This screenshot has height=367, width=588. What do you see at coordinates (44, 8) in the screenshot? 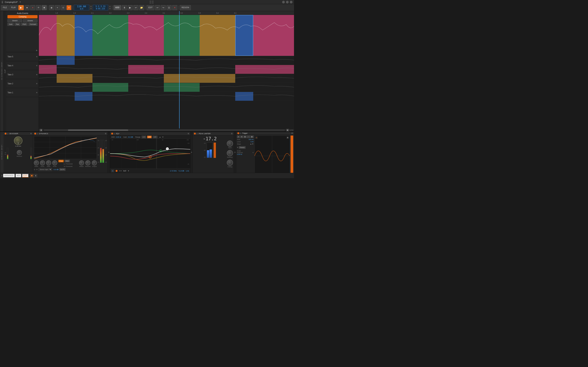
I see `add-track-button: +` at bounding box center [44, 8].